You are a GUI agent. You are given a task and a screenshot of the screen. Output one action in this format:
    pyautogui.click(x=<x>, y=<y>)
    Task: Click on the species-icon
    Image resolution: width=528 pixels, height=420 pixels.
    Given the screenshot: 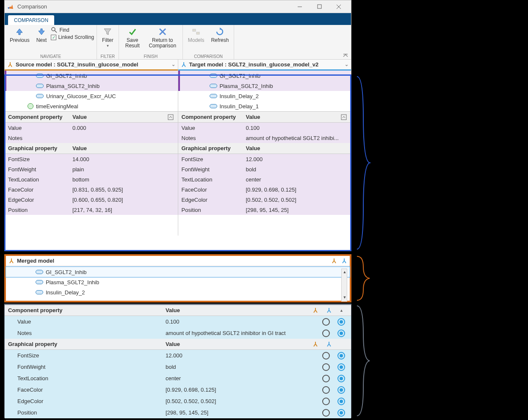 What is the action you would take?
    pyautogui.click(x=213, y=76)
    